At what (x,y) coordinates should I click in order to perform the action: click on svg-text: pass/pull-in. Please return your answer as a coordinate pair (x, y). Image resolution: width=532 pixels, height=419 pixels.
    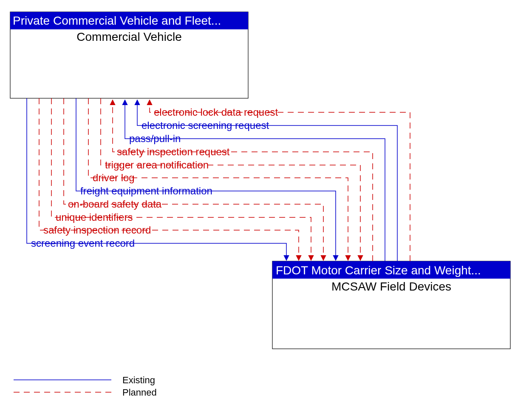
    Looking at the image, I should click on (155, 139).